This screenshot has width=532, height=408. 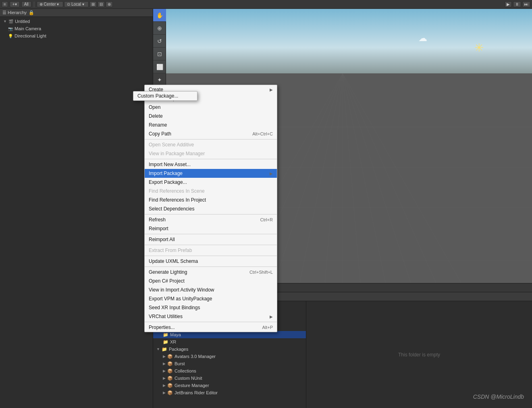 What do you see at coordinates (171, 145) in the screenshot?
I see `ctx-open-scene-label: Open Scene Additive` at bounding box center [171, 145].